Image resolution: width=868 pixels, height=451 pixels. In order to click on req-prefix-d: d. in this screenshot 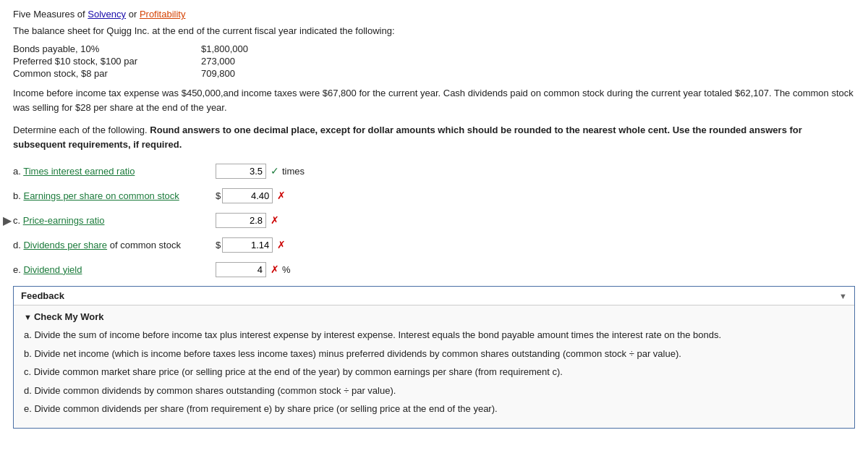, I will do `click(18, 245)`.